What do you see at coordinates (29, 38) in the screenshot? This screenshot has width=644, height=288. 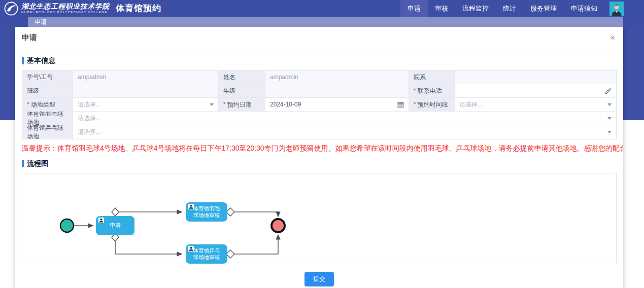 I see `modal-title: 申请` at bounding box center [29, 38].